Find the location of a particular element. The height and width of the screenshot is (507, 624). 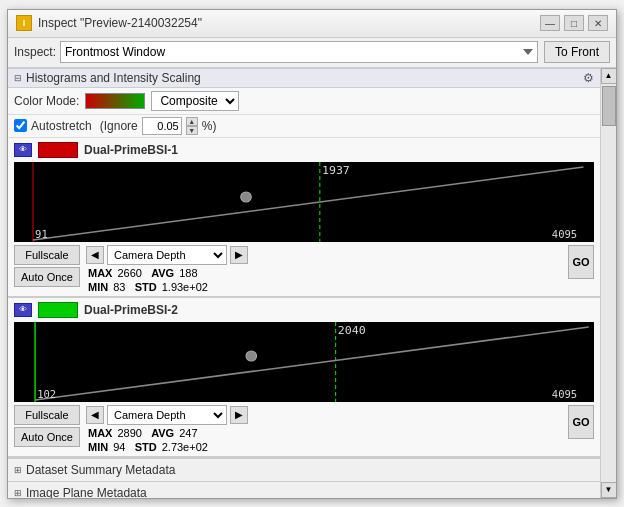

channel1-name: Dual-PrimeBSI-1 is located at coordinates (131, 150).